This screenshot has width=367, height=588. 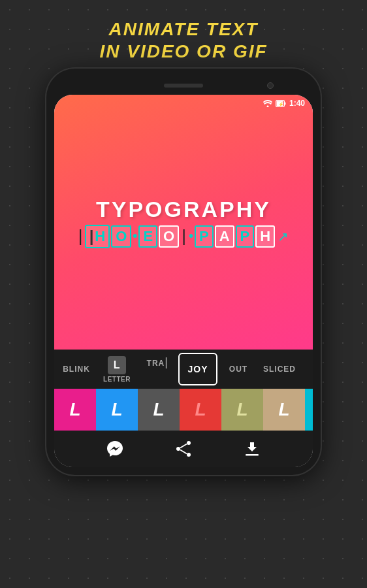 What do you see at coordinates (184, 408) in the screenshot?
I see `bottom-panel: BLINK L LETTER TRA | JOY OUT` at bounding box center [184, 408].